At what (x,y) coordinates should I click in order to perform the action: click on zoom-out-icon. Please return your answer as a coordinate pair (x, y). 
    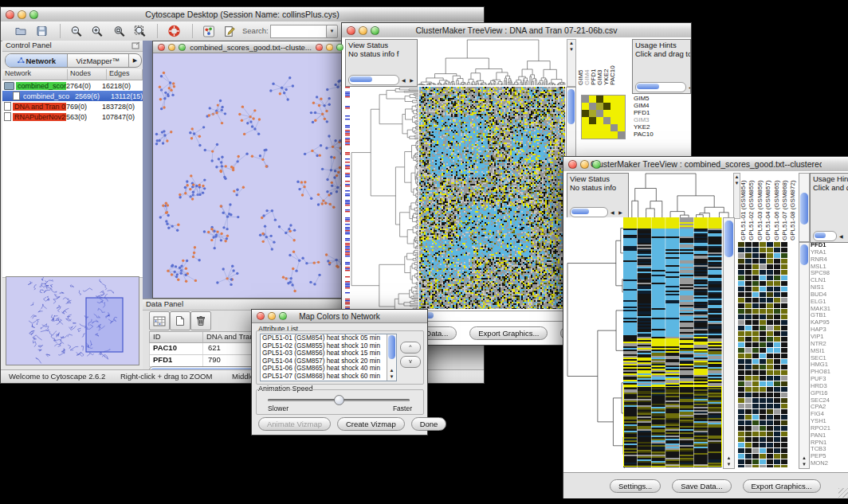
    Looking at the image, I should click on (77, 31).